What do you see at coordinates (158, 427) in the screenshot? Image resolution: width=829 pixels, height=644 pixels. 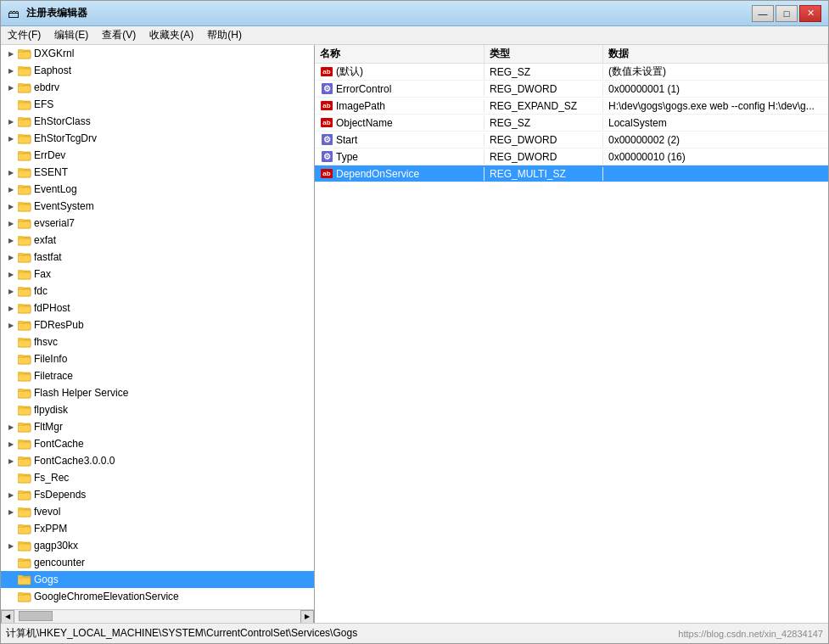 I see `tree-item: ▶ FltMgr` at bounding box center [158, 427].